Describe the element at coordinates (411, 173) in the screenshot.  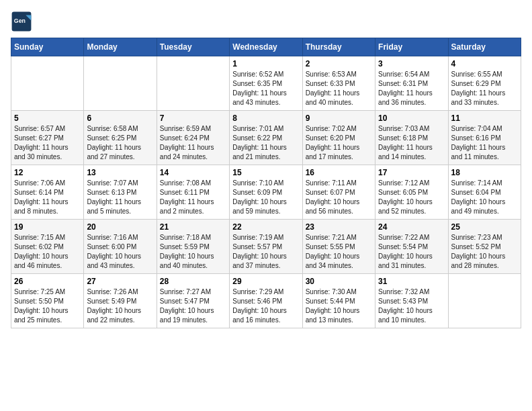
I see `day-number: 17` at that location.